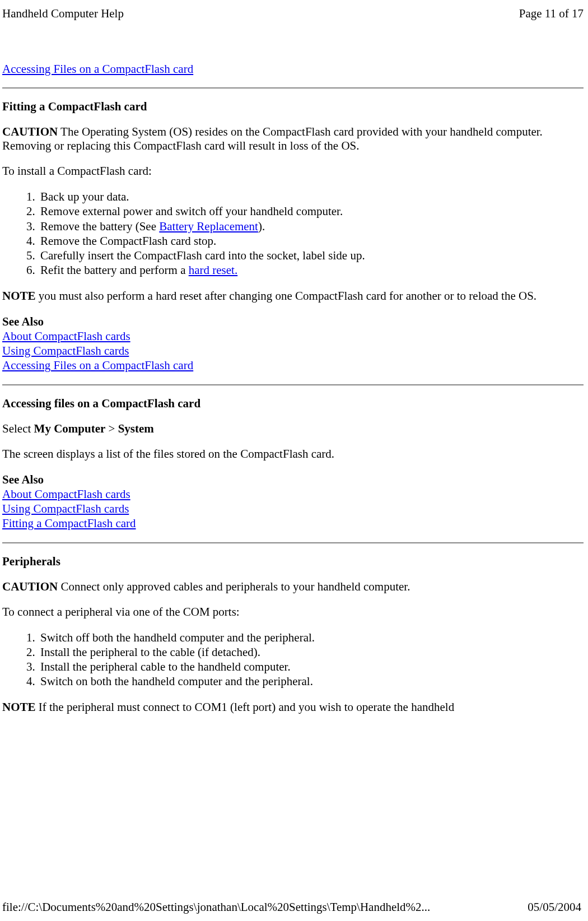 The height and width of the screenshot is (921, 588). I want to click on list-item: Remove the CompactFlash card stop., so click(311, 241).